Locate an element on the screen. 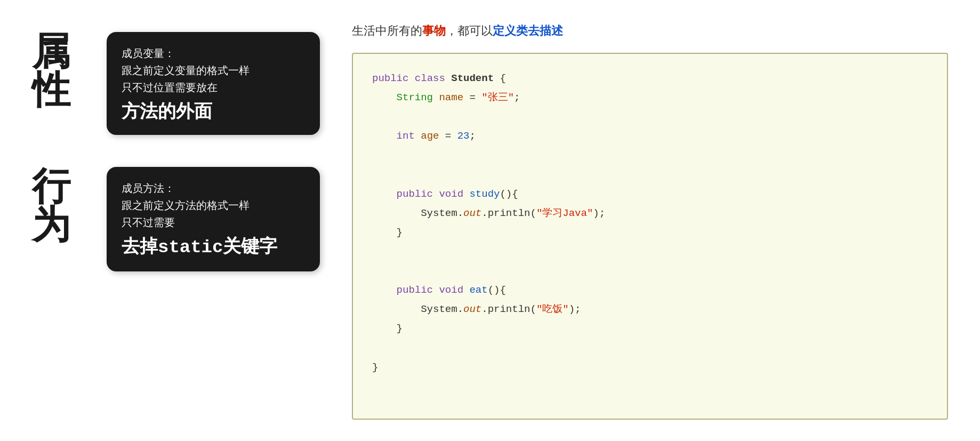 This screenshot has height=441, width=980. section-behavior: 行为 成员方法： 跟之前定义方法的格式一样 只不过需要 去掉static关键字 is located at coordinates (176, 219).